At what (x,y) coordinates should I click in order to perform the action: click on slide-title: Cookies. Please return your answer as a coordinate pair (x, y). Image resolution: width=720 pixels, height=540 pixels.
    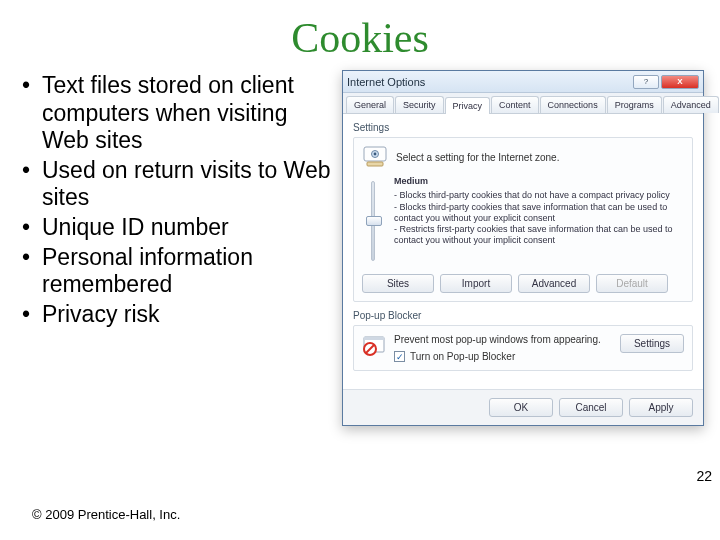
    Looking at the image, I should click on (360, 38).